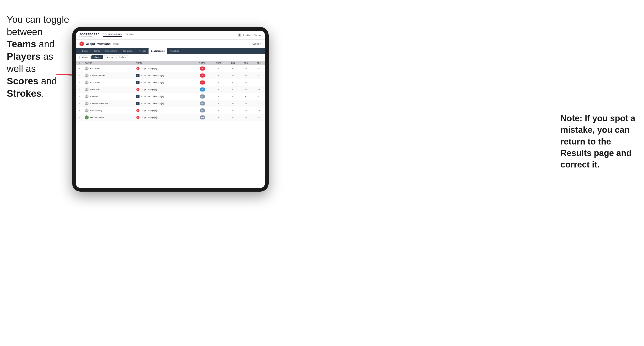 This screenshot has width=644, height=346. What do you see at coordinates (80, 69) in the screenshot?
I see `cell-rank: 1` at bounding box center [80, 69].